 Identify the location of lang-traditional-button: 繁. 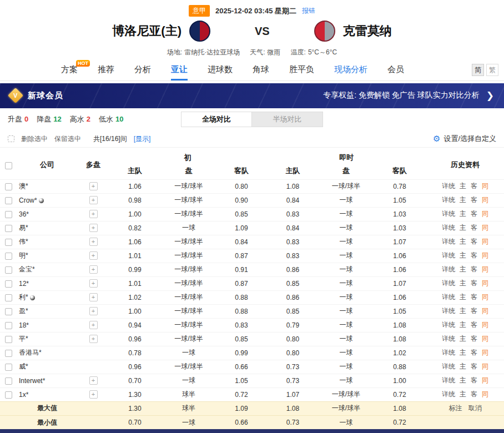
(492, 70).